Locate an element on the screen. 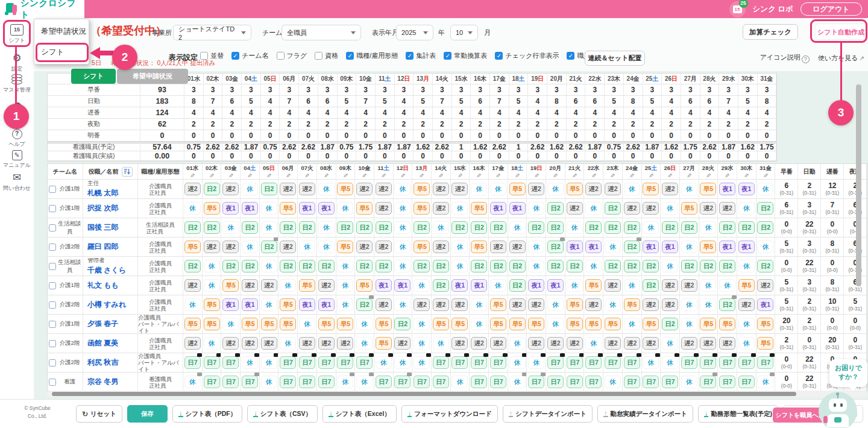 This screenshot has width=868, height=428. tab-request-status: 希望申請状況 is located at coordinates (153, 76).